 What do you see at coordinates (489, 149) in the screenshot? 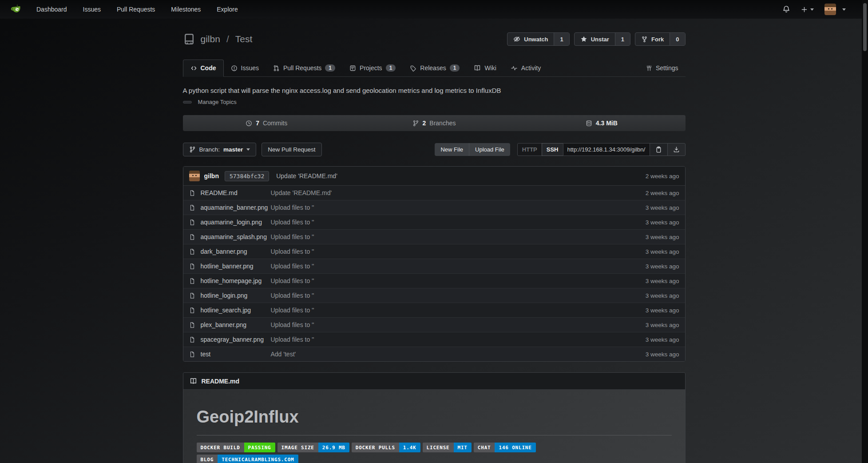
I see `upload-file-button: Upload File` at bounding box center [489, 149].